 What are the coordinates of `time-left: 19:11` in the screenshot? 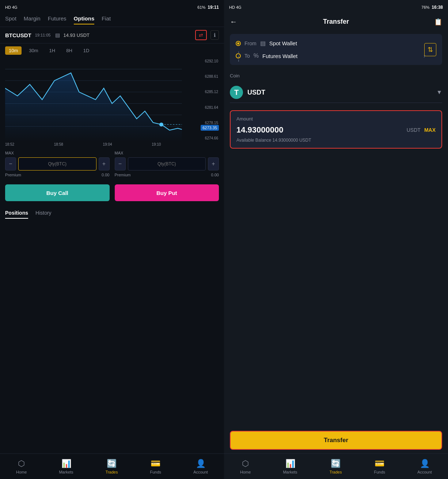 It's located at (213, 7).